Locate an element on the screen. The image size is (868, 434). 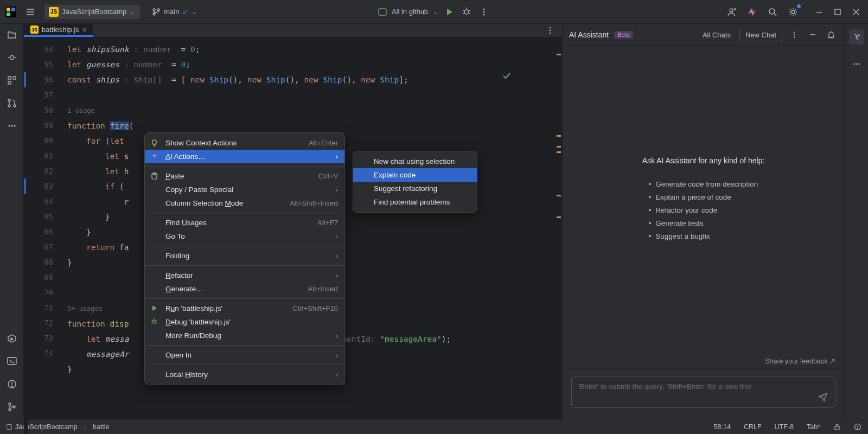
file-encoding: UTF-8 is located at coordinates (784, 427).